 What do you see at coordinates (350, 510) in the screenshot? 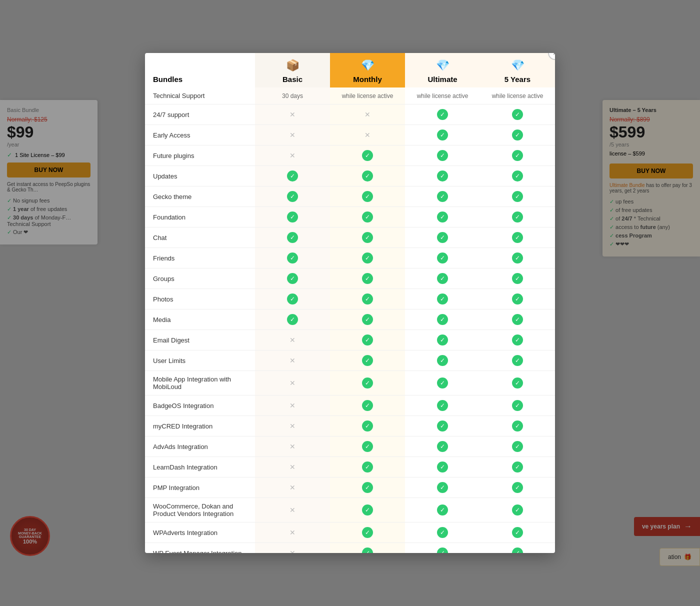
I see `table-row: WooCommerce, Dokan and Product Vendors I…` at bounding box center [350, 510].